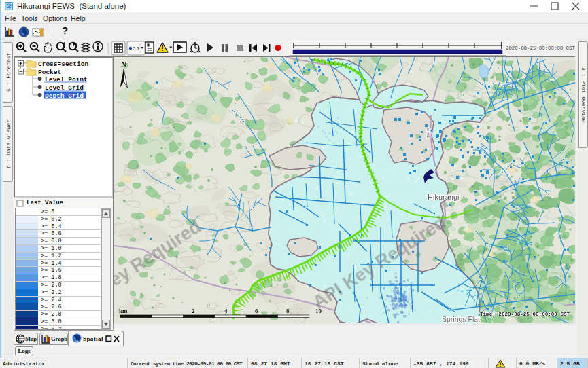 This screenshot has height=368, width=588. What do you see at coordinates (193, 311) in the screenshot?
I see `svg-text: 2` at bounding box center [193, 311].